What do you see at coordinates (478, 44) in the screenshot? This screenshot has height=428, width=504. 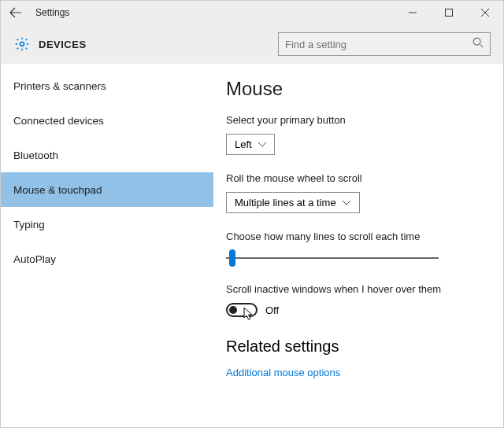 I see `search-icon` at bounding box center [478, 44].